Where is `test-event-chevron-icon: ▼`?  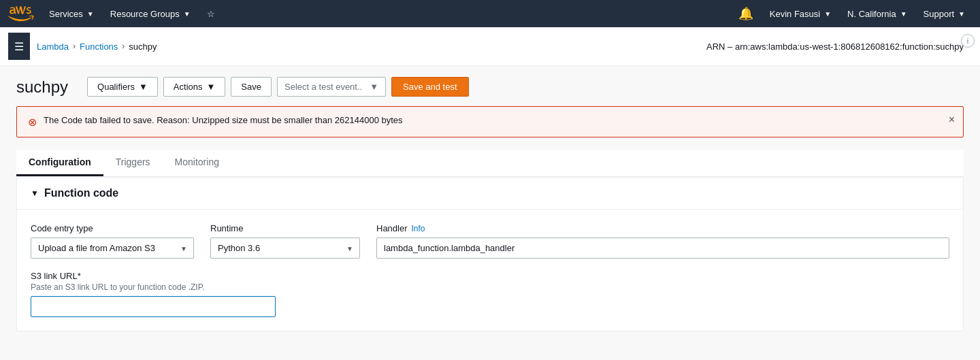 test-event-chevron-icon: ▼ is located at coordinates (374, 87).